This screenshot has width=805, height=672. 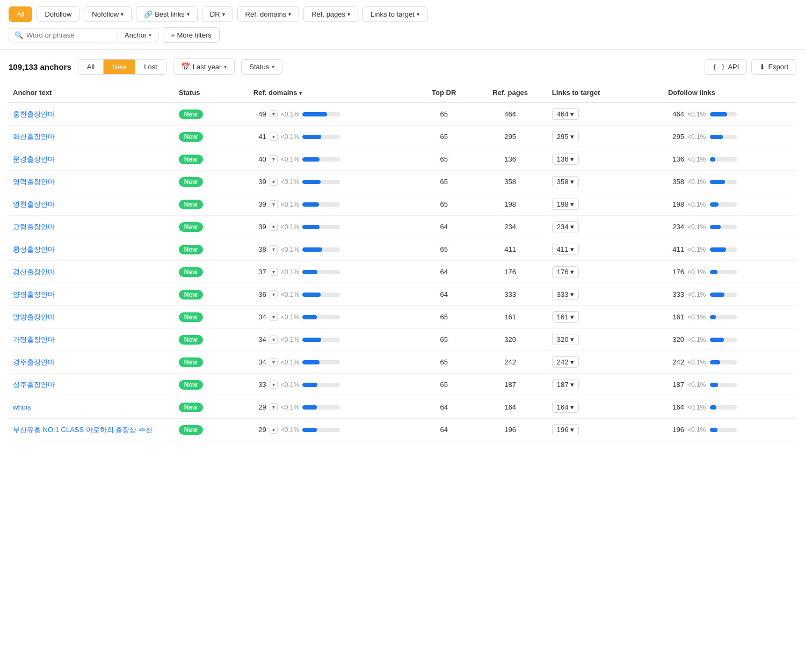 What do you see at coordinates (204, 67) in the screenshot?
I see `date-filter-btn: 📅 Last year ▾` at bounding box center [204, 67].